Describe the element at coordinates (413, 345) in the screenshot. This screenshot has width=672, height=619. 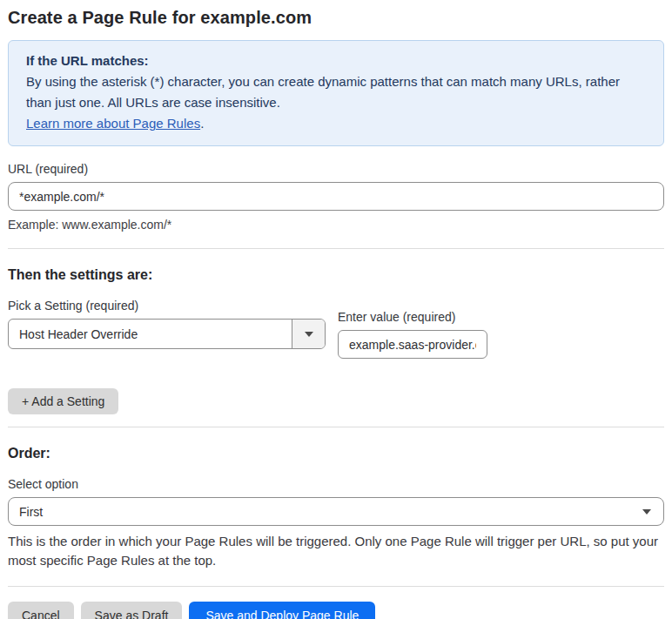
I see `enter-value-input` at that location.